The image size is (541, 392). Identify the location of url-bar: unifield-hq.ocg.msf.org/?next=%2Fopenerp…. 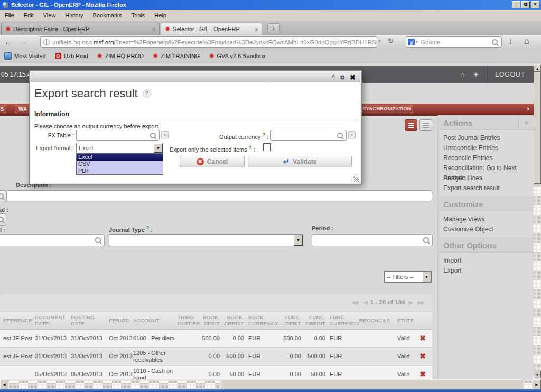
(209, 42).